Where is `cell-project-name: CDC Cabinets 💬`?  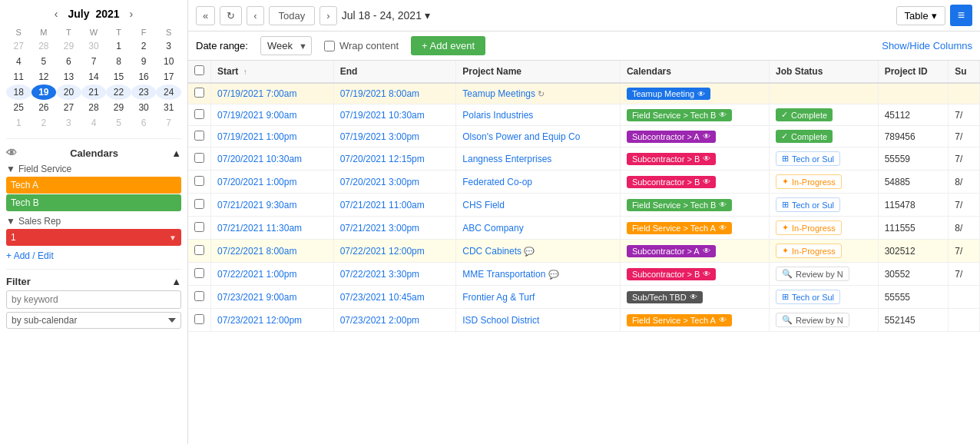 cell-project-name: CDC Cabinets 💬 is located at coordinates (538, 251).